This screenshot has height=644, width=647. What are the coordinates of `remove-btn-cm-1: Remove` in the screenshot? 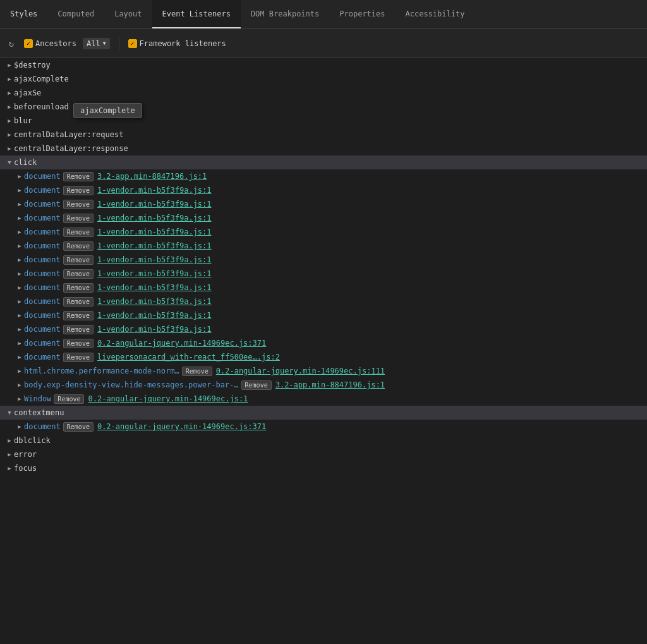 It's located at (78, 427).